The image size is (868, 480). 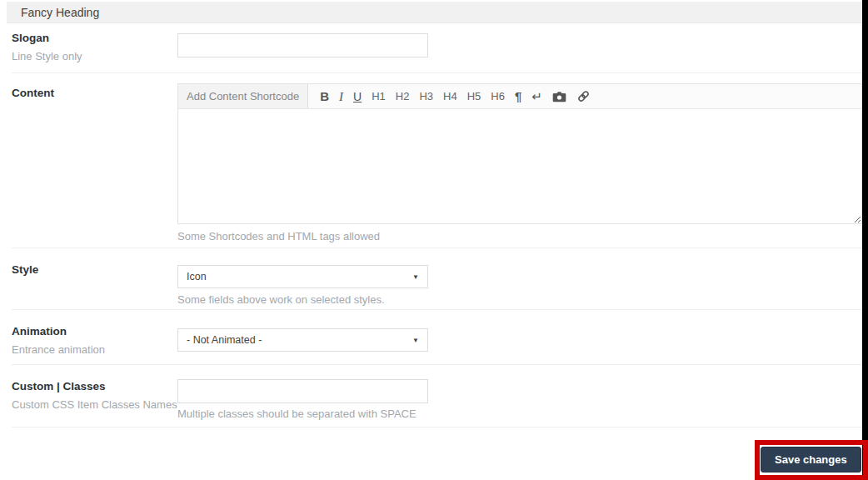 I want to click on slogan-description: Line Style only, so click(x=95, y=57).